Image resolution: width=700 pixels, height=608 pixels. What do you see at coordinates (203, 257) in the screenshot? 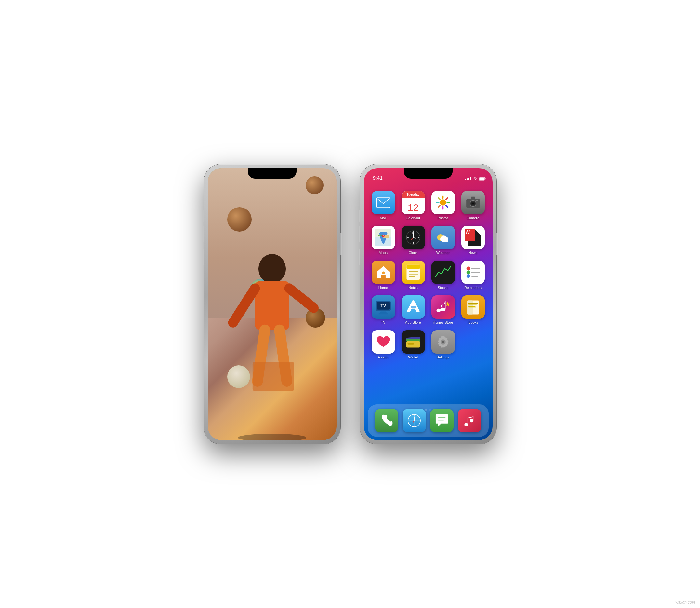
I see `volume-down-button` at bounding box center [203, 257].